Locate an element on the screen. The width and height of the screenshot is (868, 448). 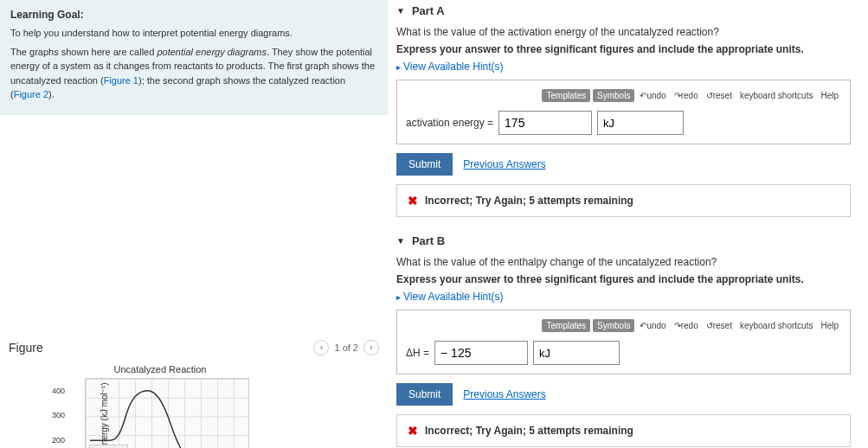
figure-page-indicator: 1 of 2 is located at coordinates (346, 348).